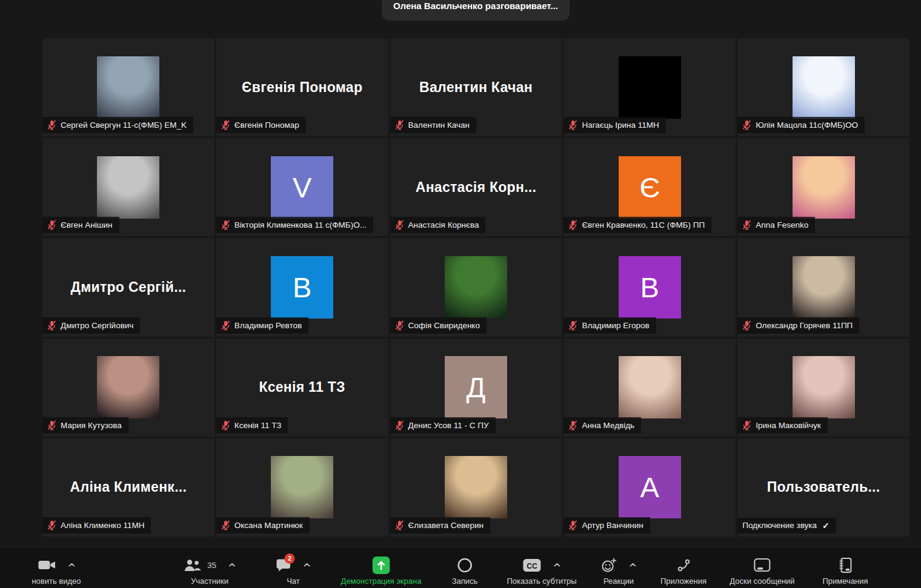 The width and height of the screenshot is (921, 588). Describe the element at coordinates (650, 388) in the screenshot. I see `participant-tile: Анна Медвідь` at that location.